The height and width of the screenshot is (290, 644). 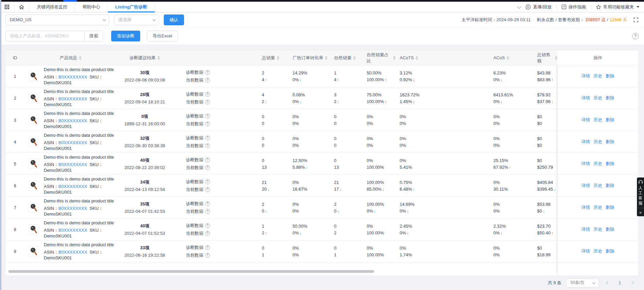 What do you see at coordinates (574, 7) in the screenshot?
I see `guide-link: 操作指南` at bounding box center [574, 7].